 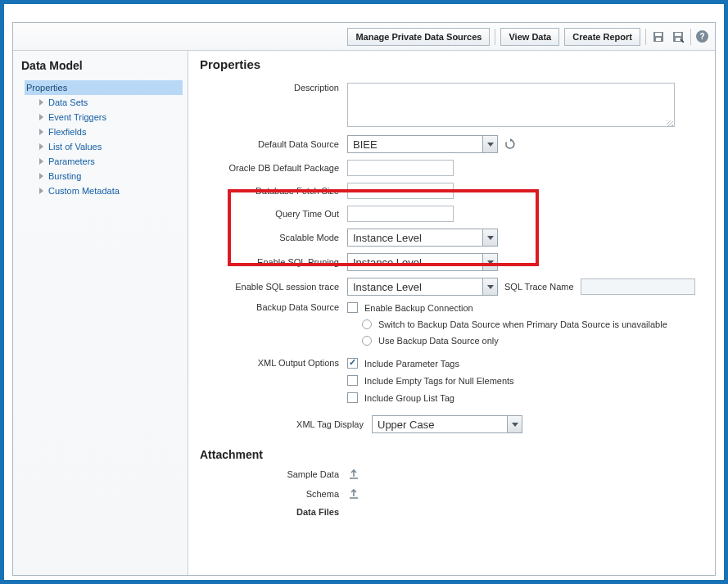 What do you see at coordinates (274, 88) in the screenshot?
I see `description-label: Description` at bounding box center [274, 88].